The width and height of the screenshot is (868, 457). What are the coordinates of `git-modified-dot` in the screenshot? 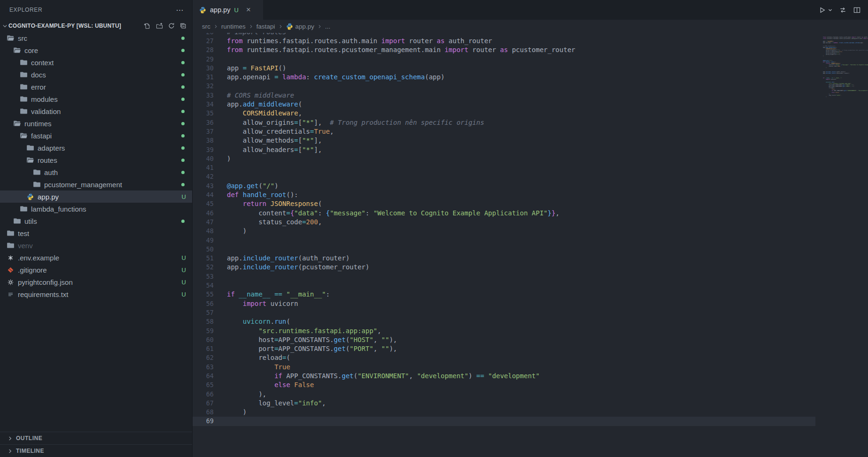 It's located at (183, 63).